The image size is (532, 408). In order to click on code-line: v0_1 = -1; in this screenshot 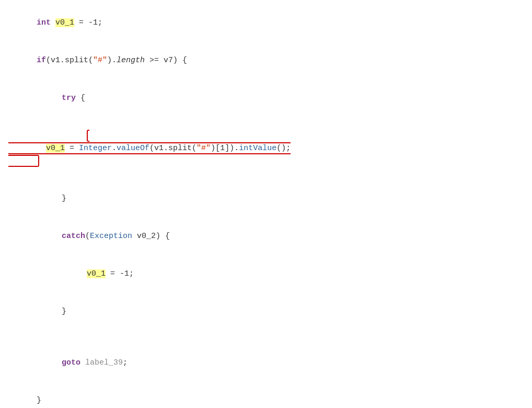, I will do `click(266, 274)`.